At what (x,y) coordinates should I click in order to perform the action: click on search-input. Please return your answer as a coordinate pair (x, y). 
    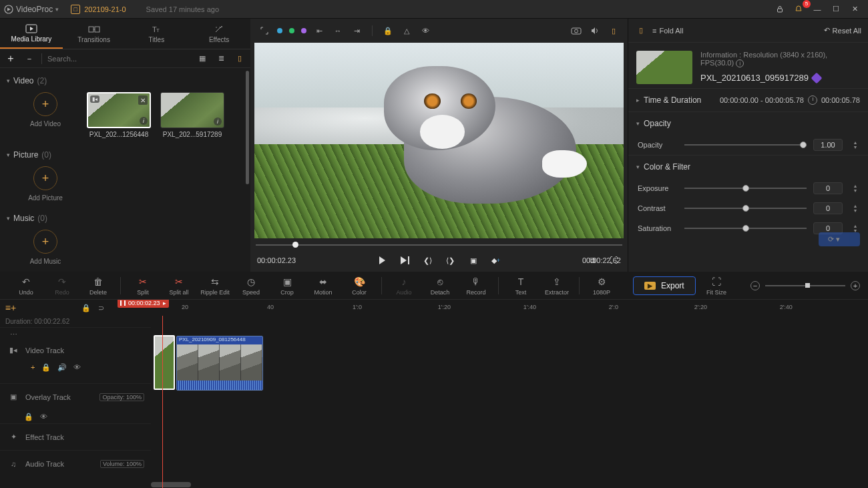
    Looking at the image, I should click on (119, 59).